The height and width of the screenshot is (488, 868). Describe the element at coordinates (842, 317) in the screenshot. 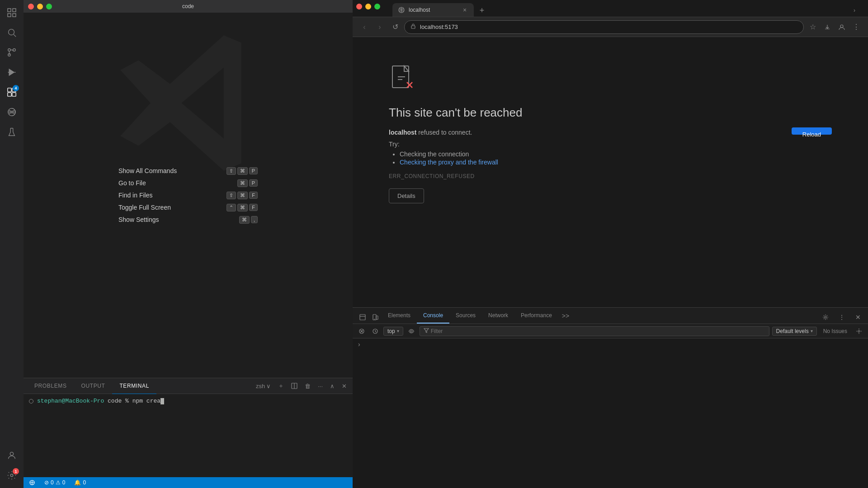

I see `devtools-more-button: ⋮` at that location.